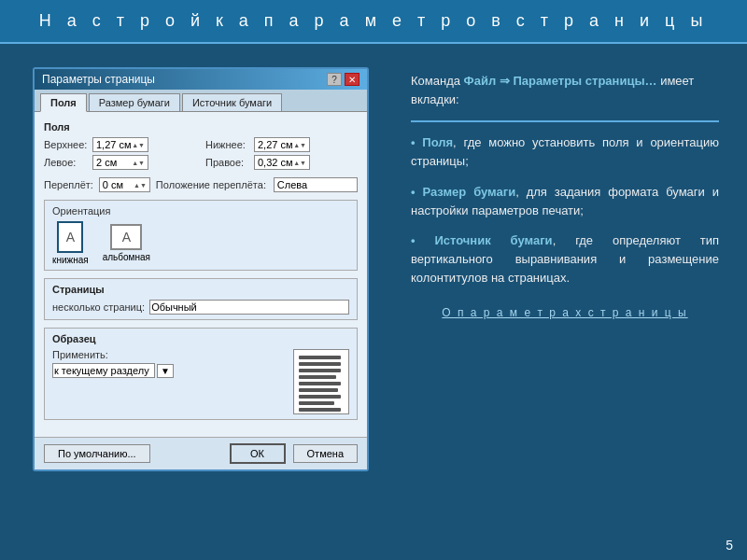  I want to click on field-input-left: 2 см ▲▼, so click(120, 162).